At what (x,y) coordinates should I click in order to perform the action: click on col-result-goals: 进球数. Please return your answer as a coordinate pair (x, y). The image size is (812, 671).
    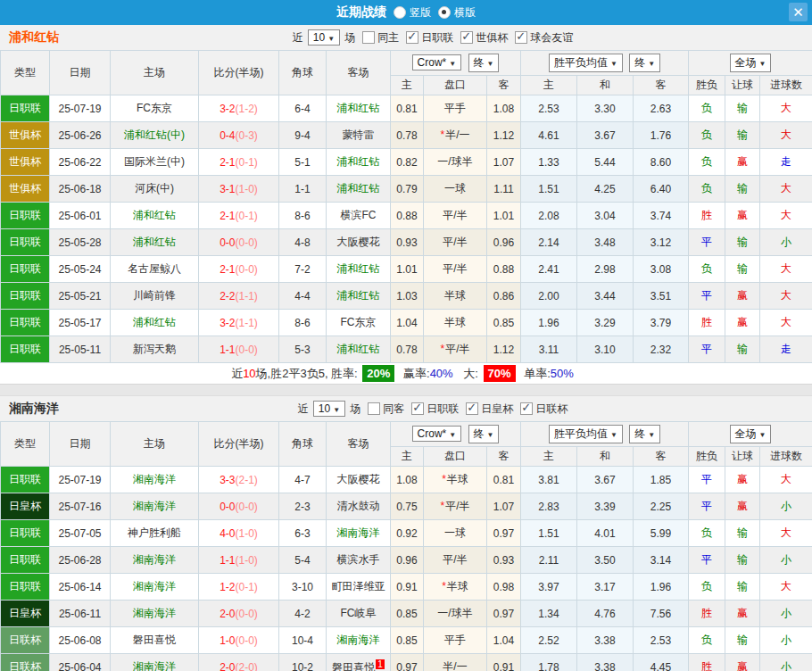
    Looking at the image, I should click on (786, 457).